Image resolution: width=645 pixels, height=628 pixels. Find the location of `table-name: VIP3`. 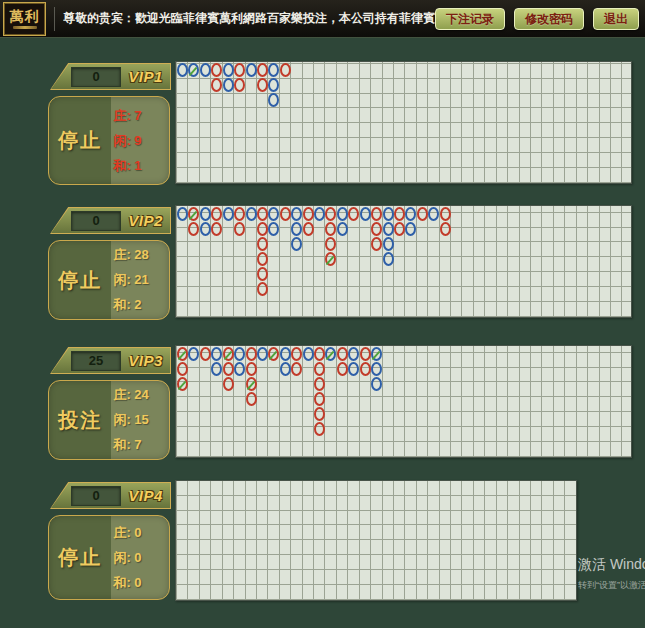

table-name: VIP3 is located at coordinates (146, 360).